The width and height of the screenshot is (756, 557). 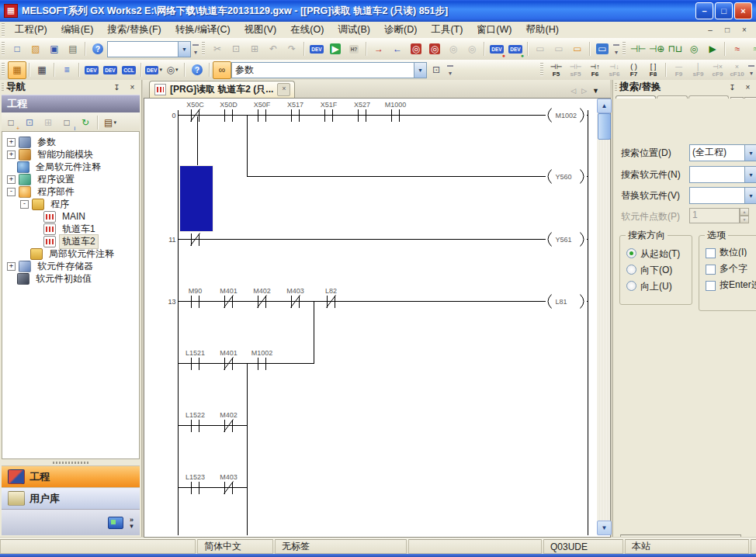 What do you see at coordinates (255, 50) in the screenshot?
I see `paste-icon: ⊞` at bounding box center [255, 50].